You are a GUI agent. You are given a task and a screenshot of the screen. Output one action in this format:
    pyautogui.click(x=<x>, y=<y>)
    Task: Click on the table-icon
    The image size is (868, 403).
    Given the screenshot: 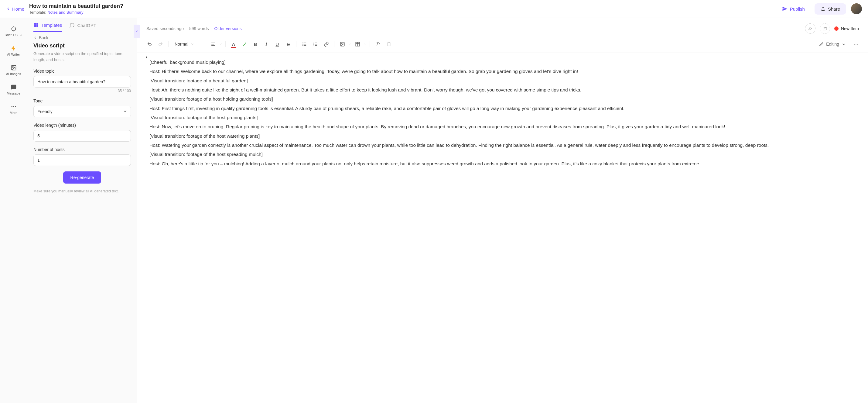 What is the action you would take?
    pyautogui.click(x=358, y=44)
    